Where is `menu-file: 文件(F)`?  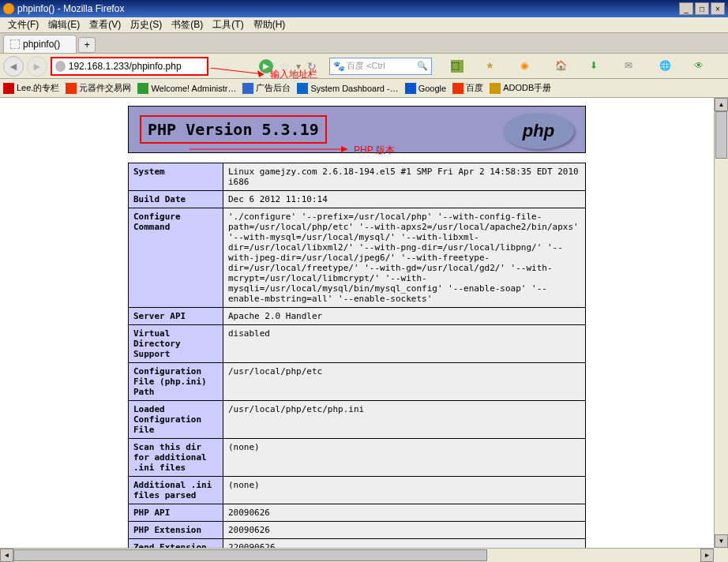 menu-file: 文件(F) is located at coordinates (24, 25).